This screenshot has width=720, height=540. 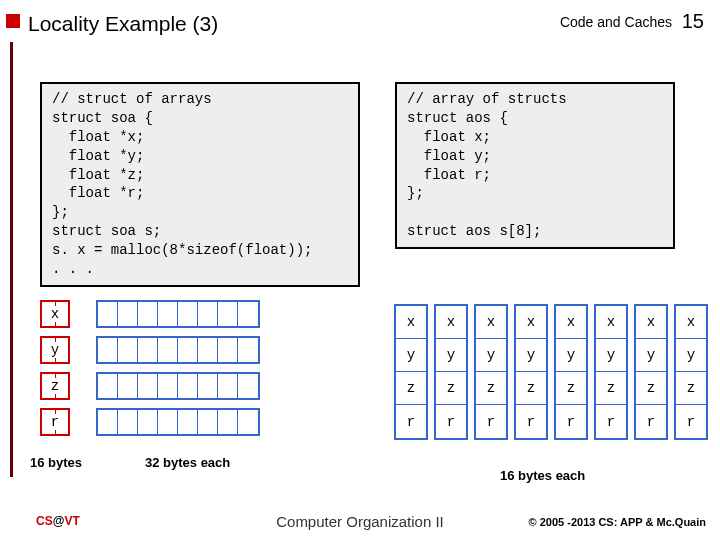 What do you see at coordinates (618, 522) in the screenshot?
I see `footer-right: © 2005 -2013 CS: APP & Mc.Quain` at bounding box center [618, 522].